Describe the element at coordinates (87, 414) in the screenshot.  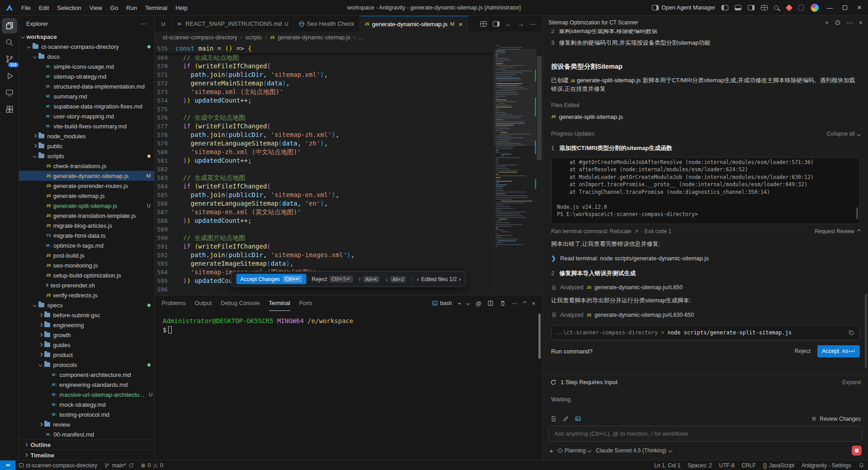
I see `file-testing-protocol.md: M↓testing-protocol.md` at that location.